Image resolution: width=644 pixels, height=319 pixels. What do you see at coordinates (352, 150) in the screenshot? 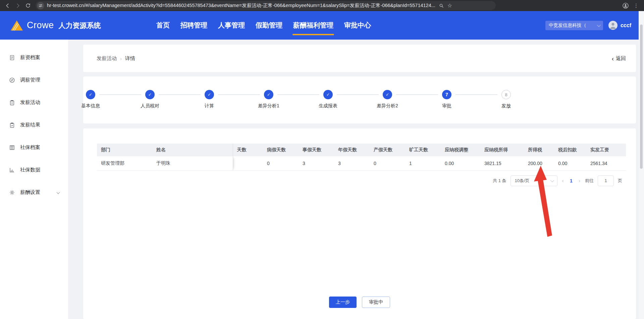
I see `col-annual-days: 年假天数` at bounding box center [352, 150].